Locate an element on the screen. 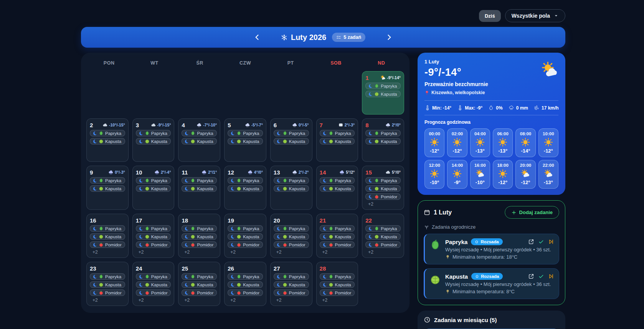 The image size is (644, 329). calendar-day-cell: 60°/-5°PaprykaKapusta is located at coordinates (291, 140).